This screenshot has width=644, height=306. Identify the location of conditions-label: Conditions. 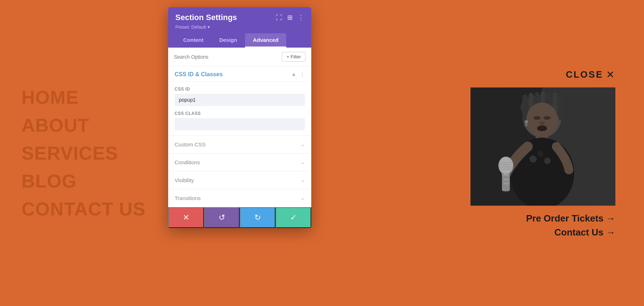
(187, 162).